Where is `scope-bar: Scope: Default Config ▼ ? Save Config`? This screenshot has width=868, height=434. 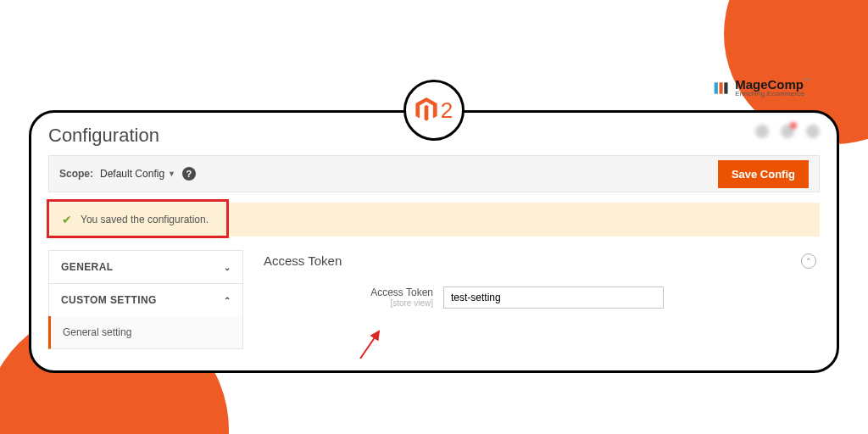 scope-bar: Scope: Default Config ▼ ? Save Config is located at coordinates (434, 174).